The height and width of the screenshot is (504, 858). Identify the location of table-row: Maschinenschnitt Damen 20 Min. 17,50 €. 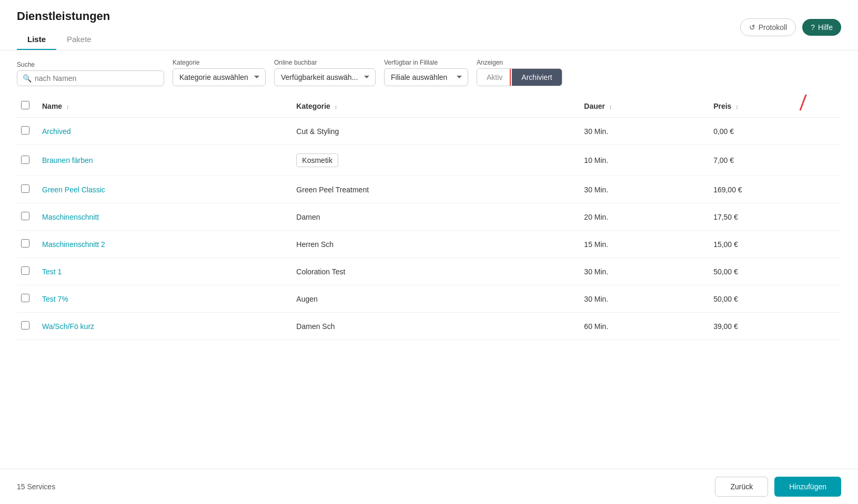
(429, 217).